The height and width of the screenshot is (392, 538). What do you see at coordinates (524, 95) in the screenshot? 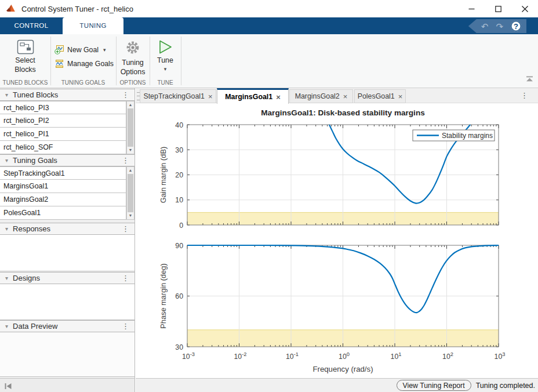
I see `tabbar-menu-icon: ⋮` at bounding box center [524, 95].